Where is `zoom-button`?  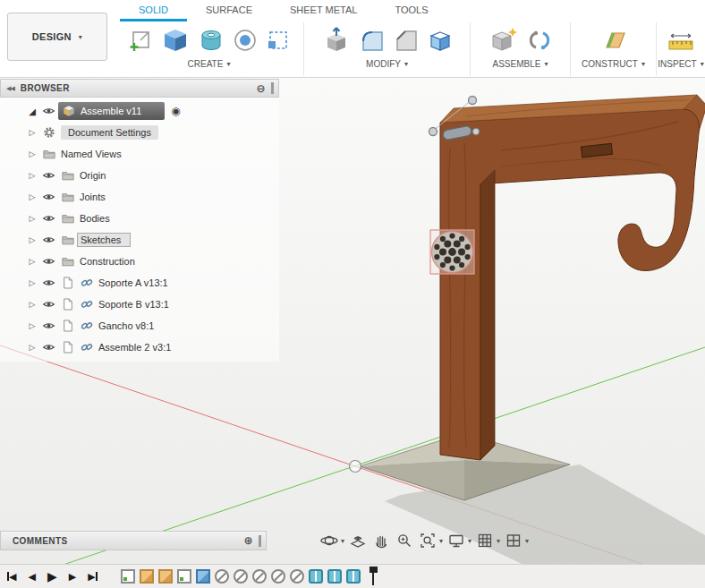 zoom-button is located at coordinates (404, 541).